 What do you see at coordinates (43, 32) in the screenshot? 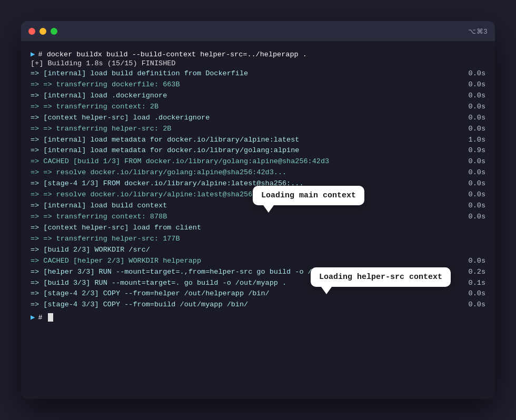
I see `minimize-button` at bounding box center [43, 32].